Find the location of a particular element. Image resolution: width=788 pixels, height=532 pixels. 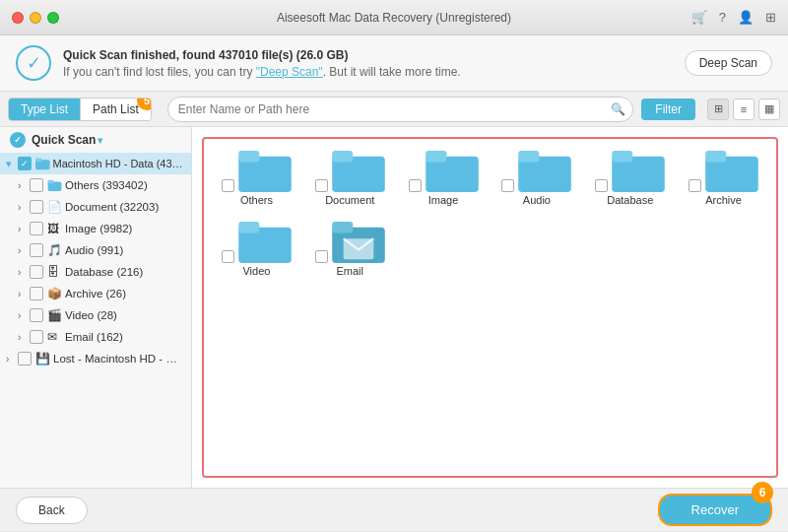

archive-file-checkbox is located at coordinates (695, 185).